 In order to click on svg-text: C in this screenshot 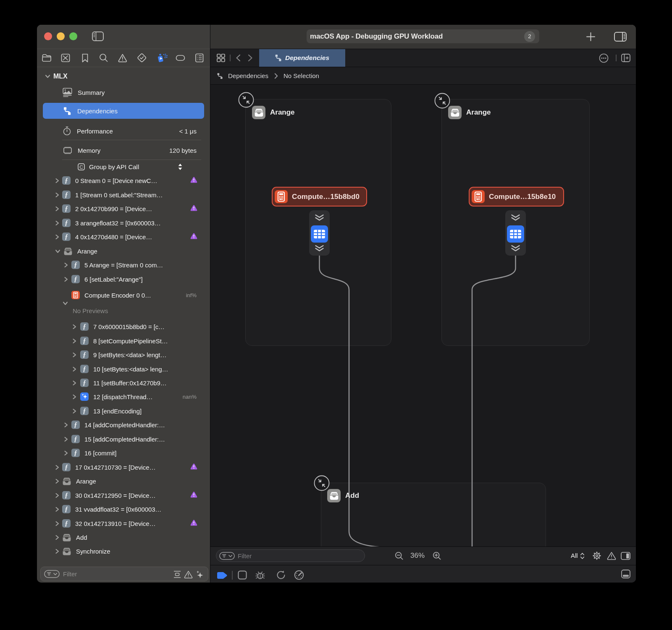, I will do `click(81, 167)`.